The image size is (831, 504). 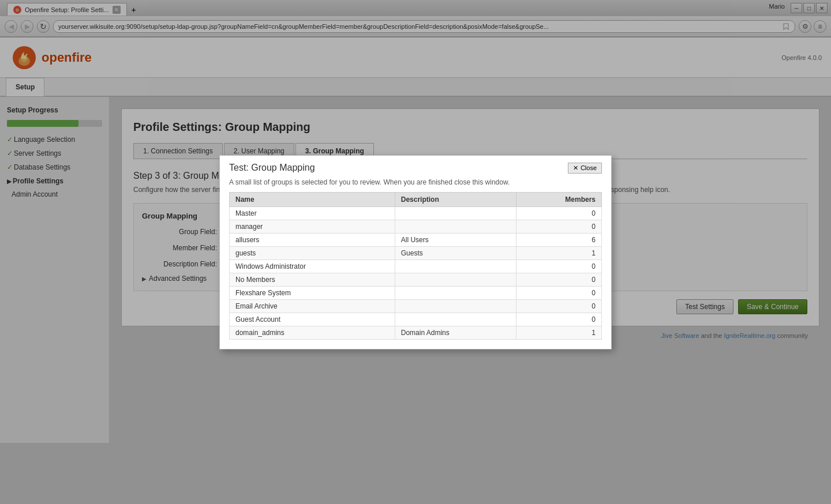 What do you see at coordinates (313, 279) in the screenshot?
I see `row-name: No Members` at bounding box center [313, 279].